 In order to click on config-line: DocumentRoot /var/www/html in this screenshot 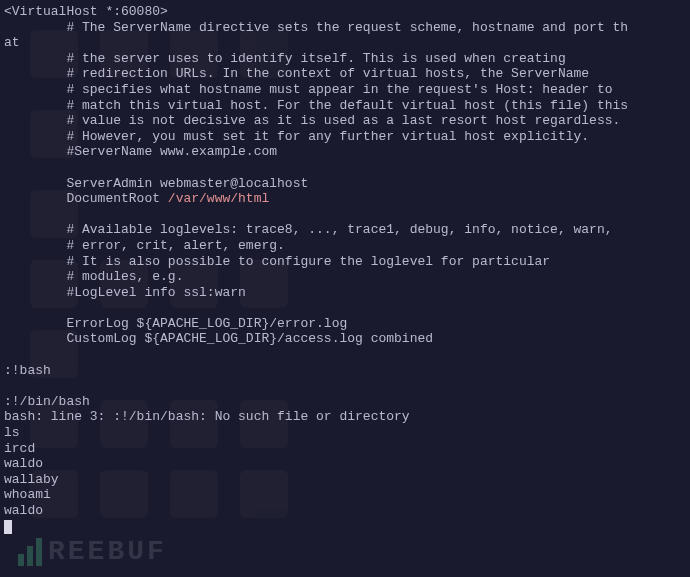, I will do `click(345, 199)`.